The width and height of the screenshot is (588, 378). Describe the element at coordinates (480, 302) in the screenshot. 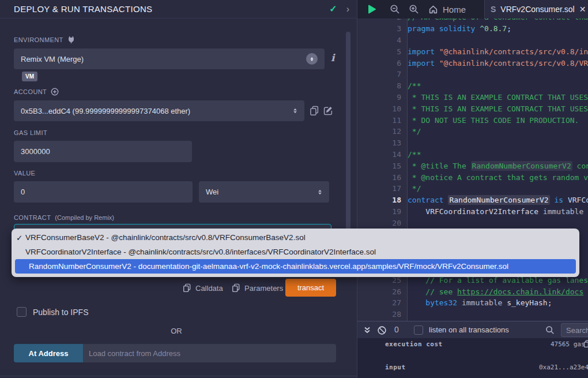

I see `code-text: bytes32 immutable s_keyHash;` at that location.